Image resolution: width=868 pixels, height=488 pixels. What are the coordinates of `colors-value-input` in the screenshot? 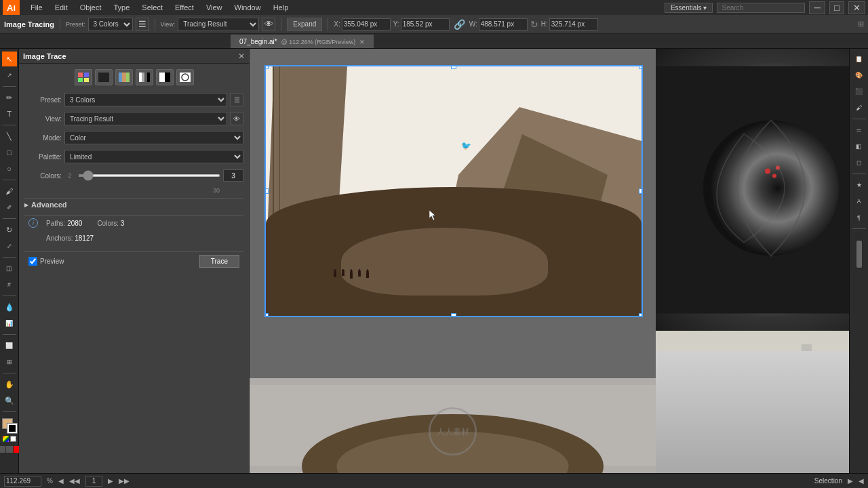 It's located at (233, 176).